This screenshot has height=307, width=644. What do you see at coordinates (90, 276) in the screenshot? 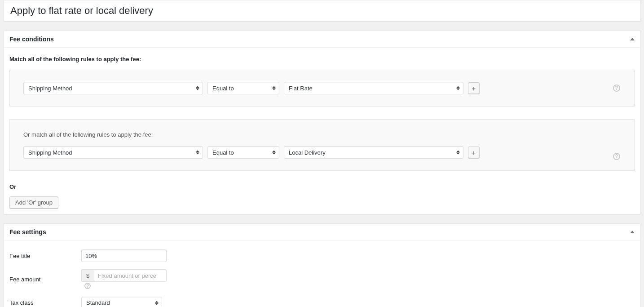
I see `fee-settings-table: Fee title Fee amount $ ?` at bounding box center [90, 276].